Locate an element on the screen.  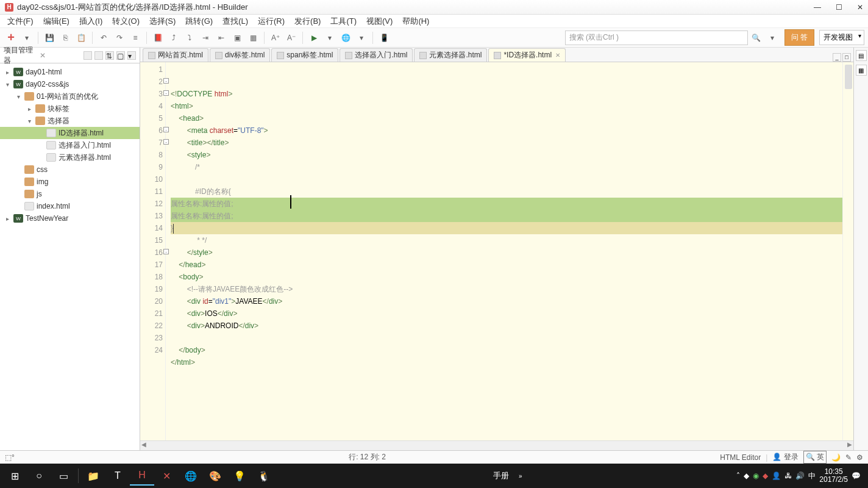
tray-user-icon: 👤 is located at coordinates (777, 476).